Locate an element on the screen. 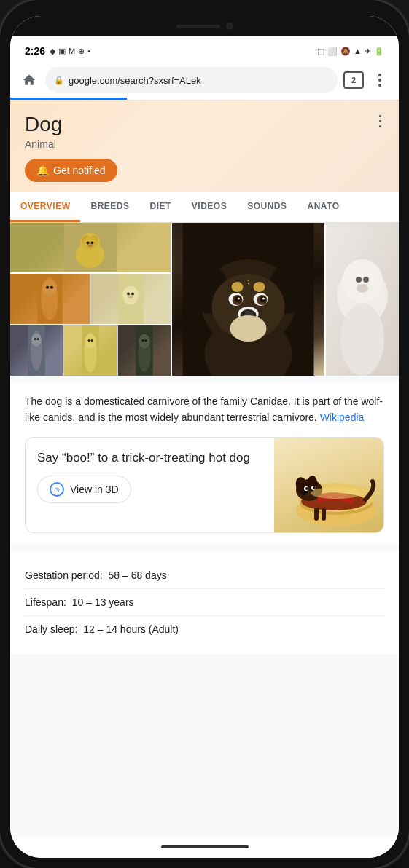 Image resolution: width=409 pixels, height=868 pixels. mute-icon: 🔕 is located at coordinates (346, 51).